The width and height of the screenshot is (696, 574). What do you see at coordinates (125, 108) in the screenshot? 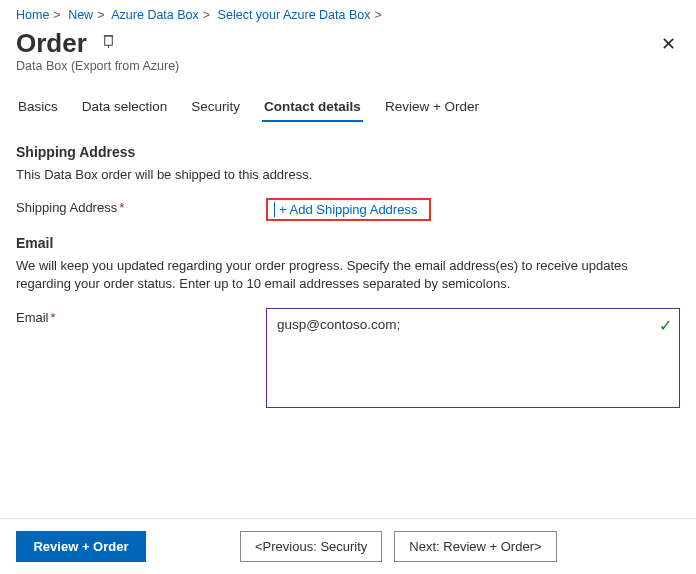
I see `tab-data-selection: Data selection` at bounding box center [125, 108].